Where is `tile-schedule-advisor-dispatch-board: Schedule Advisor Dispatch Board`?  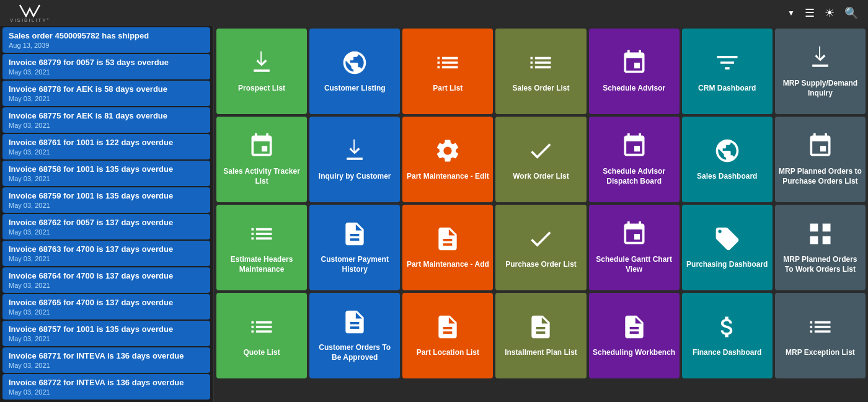
tile-schedule-advisor-dispatch-board: Schedule Advisor Dispatch Board is located at coordinates (634, 159).